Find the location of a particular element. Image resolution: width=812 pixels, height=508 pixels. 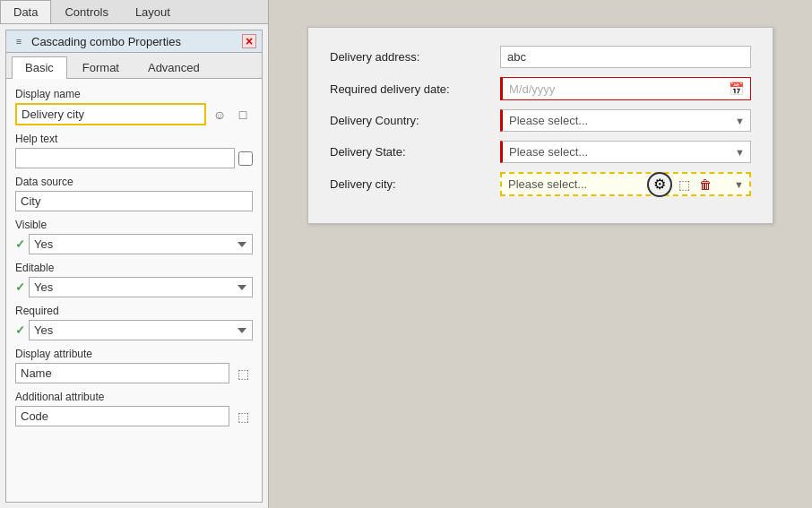

form-label-state: Delivery State: is located at coordinates (410, 152).